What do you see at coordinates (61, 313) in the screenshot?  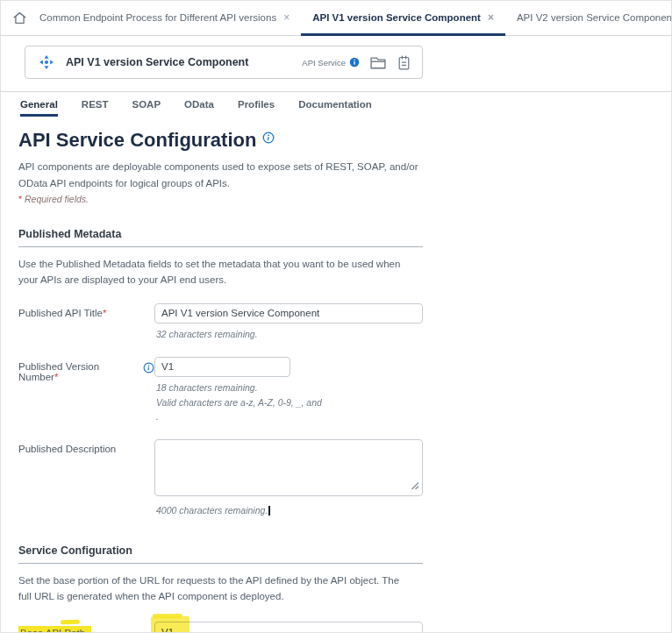 I see `label-text: Published API Title` at bounding box center [61, 313].